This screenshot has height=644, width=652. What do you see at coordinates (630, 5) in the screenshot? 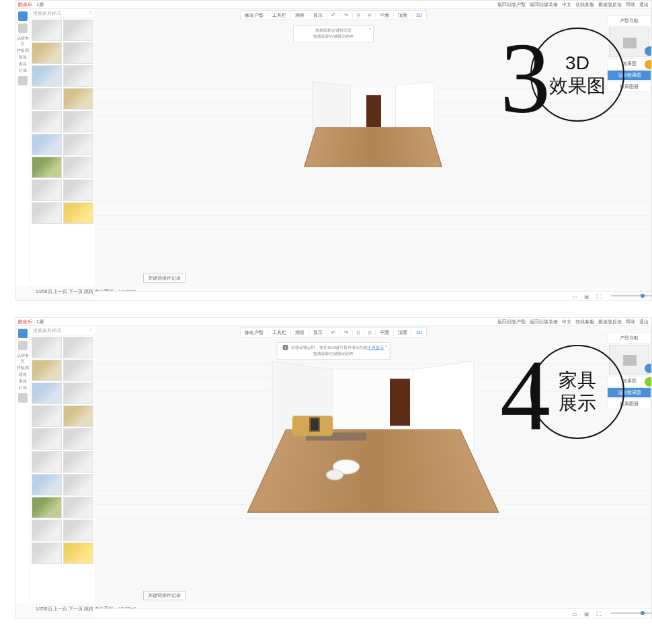
I see `top-help: 帮助` at bounding box center [630, 5].